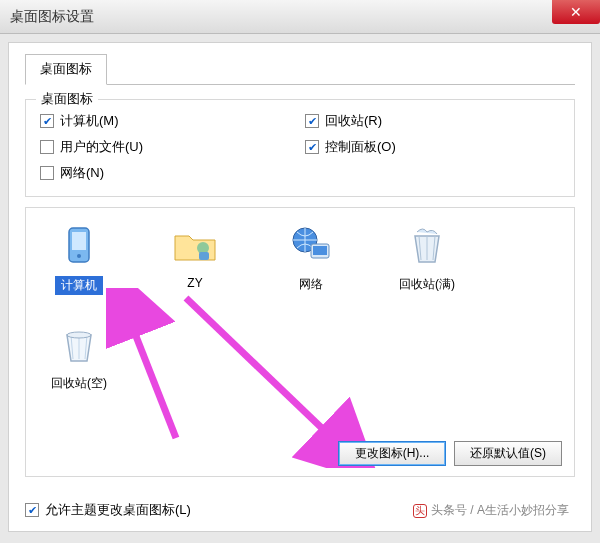  What do you see at coordinates (82, 173) in the screenshot?
I see `chk-label: 网络(N)` at bounding box center [82, 173].